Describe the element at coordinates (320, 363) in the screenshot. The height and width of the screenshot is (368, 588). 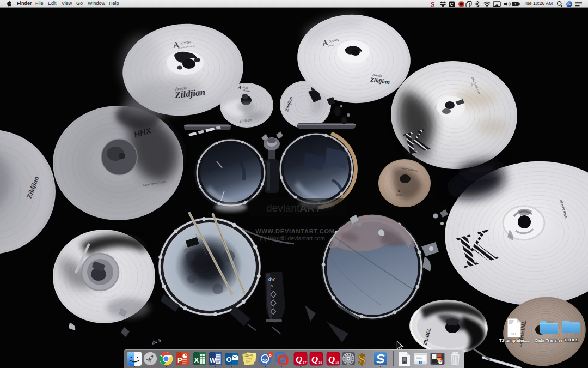
I see `svg-text: 16` at that location.